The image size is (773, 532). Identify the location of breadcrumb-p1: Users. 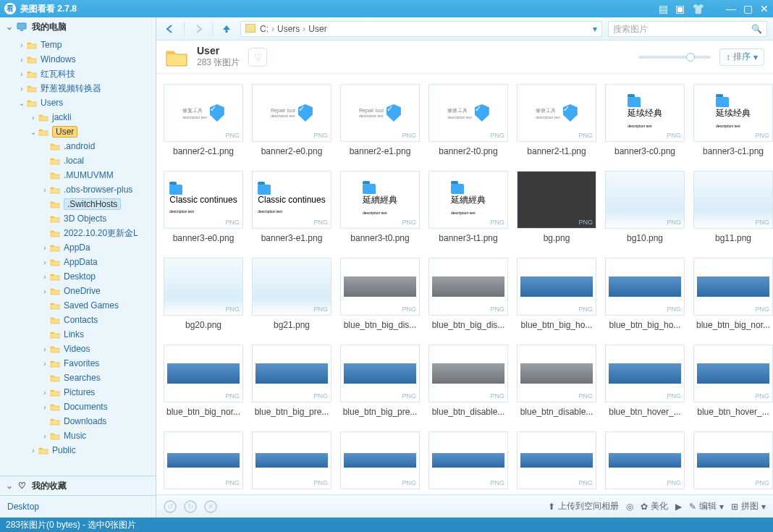
(288, 29).